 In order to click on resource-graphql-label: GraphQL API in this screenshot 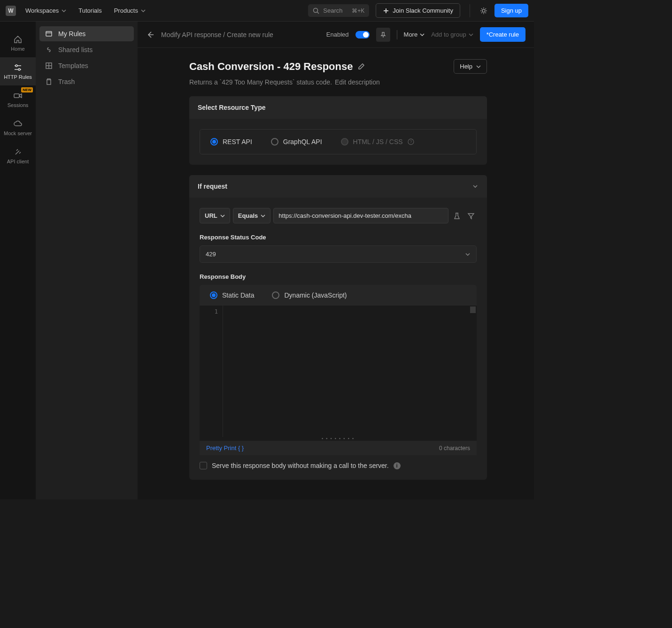, I will do `click(302, 142)`.